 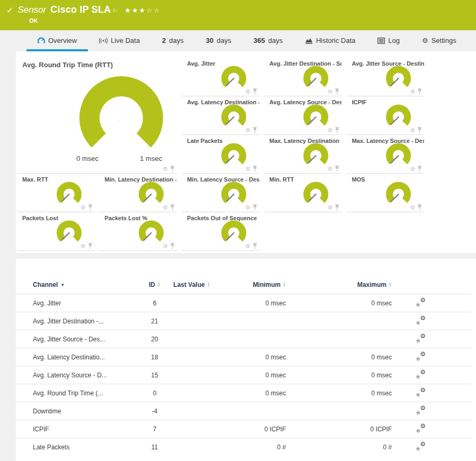 I want to click on gauge-card-15: Packets Lost % ⚙, so click(x=139, y=232).